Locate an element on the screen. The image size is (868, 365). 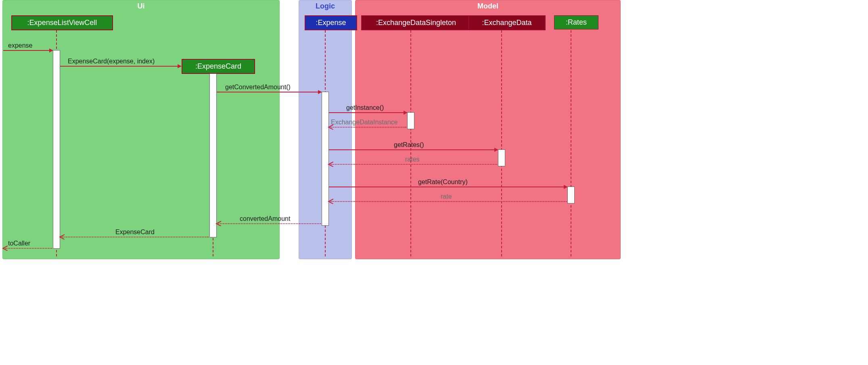
msg-label: ExpenseCard(expense, index) is located at coordinates (111, 61).